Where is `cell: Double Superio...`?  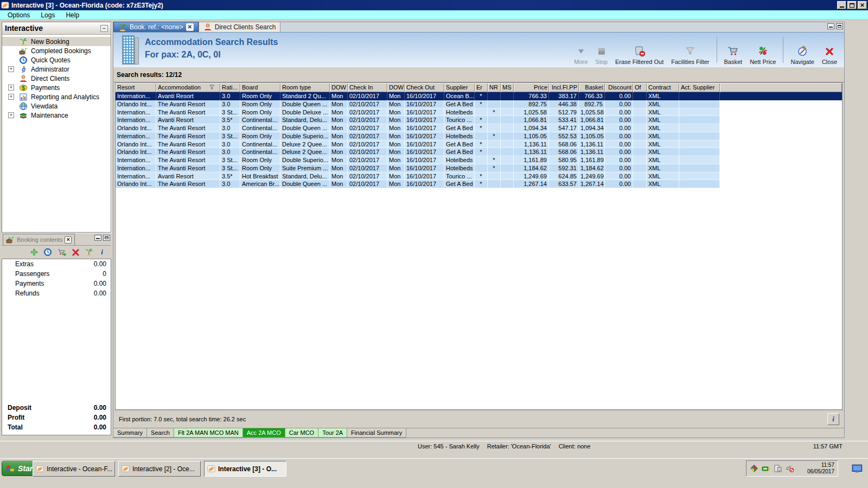
cell: Double Superio... is located at coordinates (305, 137).